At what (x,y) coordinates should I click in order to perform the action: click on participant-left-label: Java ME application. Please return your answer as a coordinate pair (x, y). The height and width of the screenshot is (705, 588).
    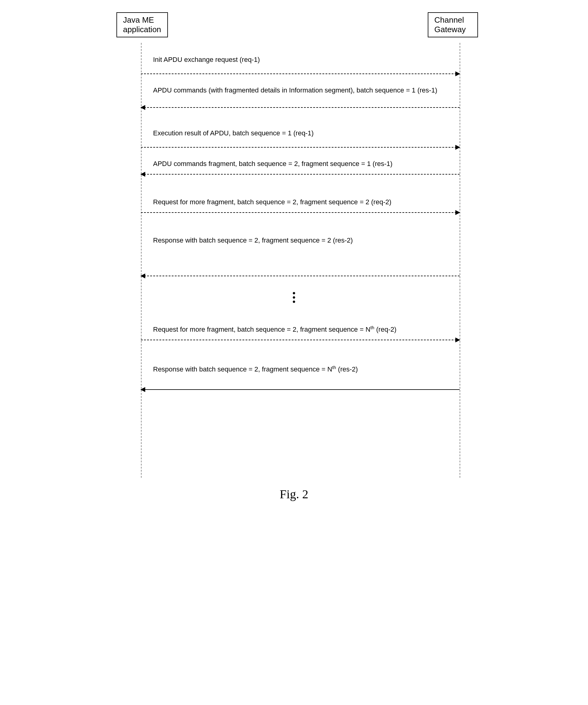
    Looking at the image, I should click on (142, 25).